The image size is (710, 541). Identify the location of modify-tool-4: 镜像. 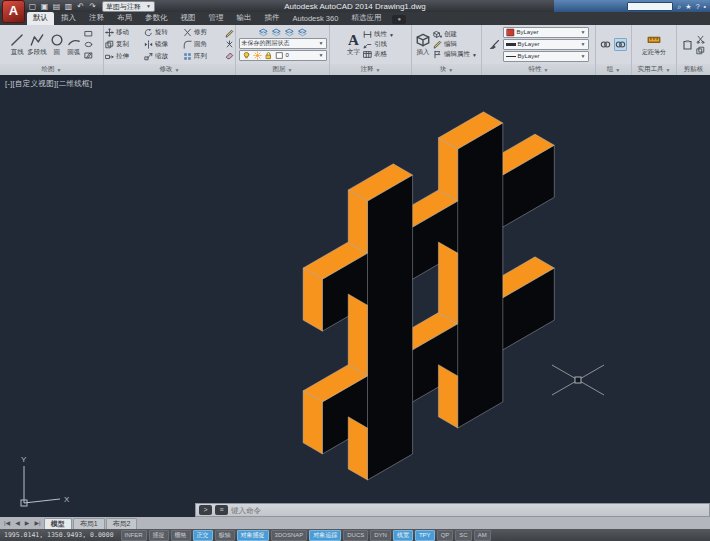
(164, 44).